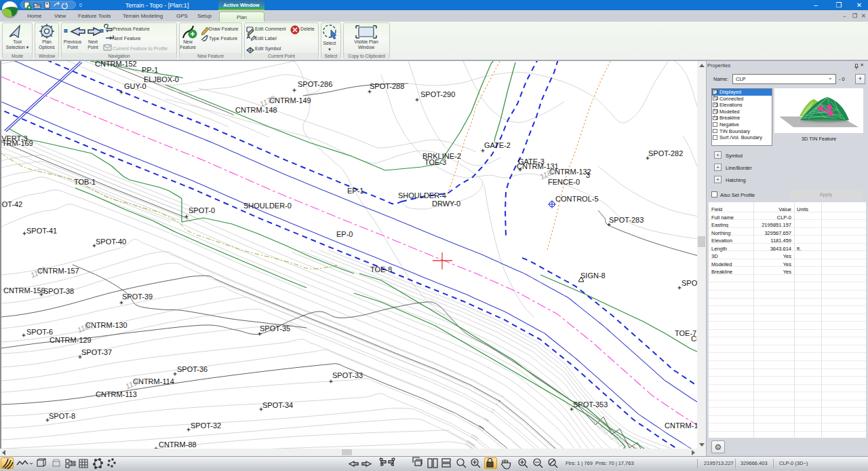 The height and width of the screenshot is (471, 868). I want to click on svg-text: FENCE-0, so click(564, 182).